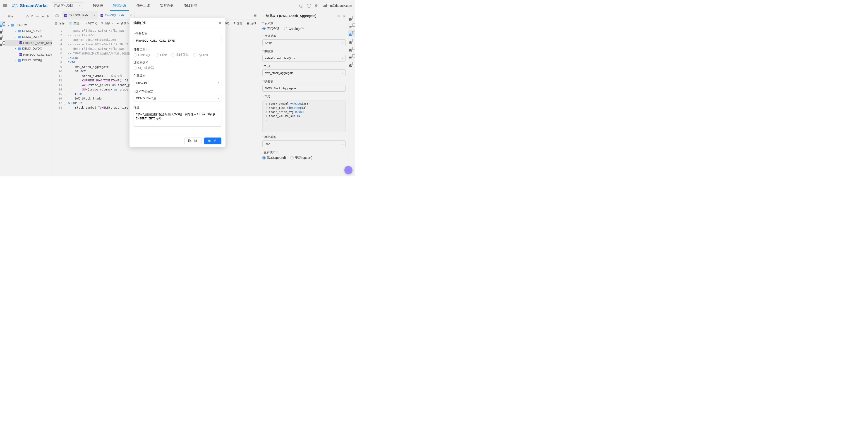  Describe the element at coordinates (177, 68) in the screenshot. I see `editor-radio-group: SQL编辑器` at that location.